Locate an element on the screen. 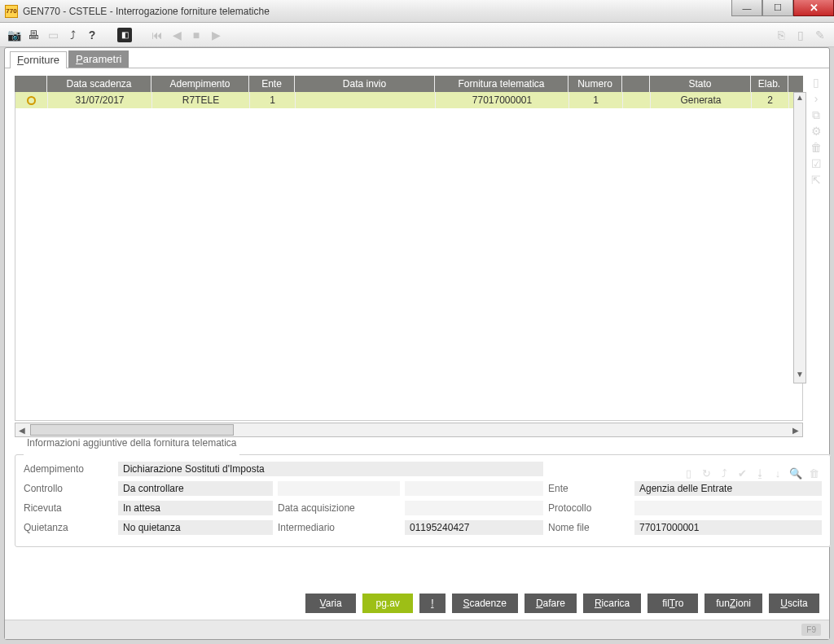 Image resolution: width=834 pixels, height=644 pixels. maximize-button: ☐ is located at coordinates (778, 8).